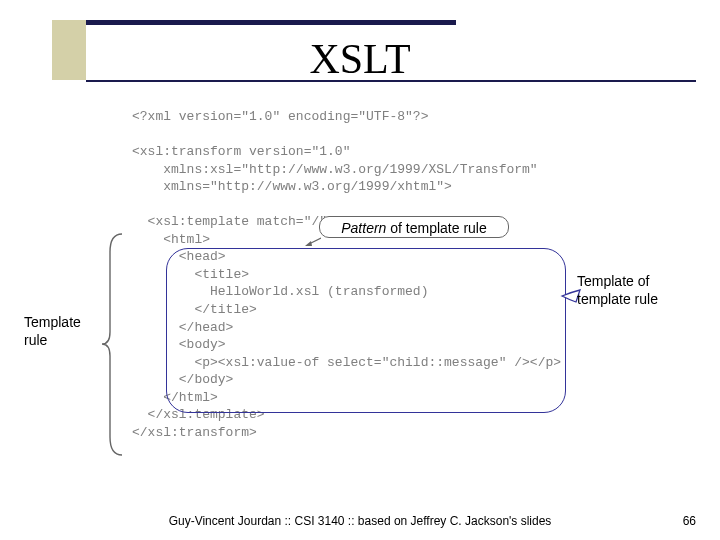 The width and height of the screenshot is (720, 540). What do you see at coordinates (360, 521) in the screenshot?
I see `footer-text: Guy-Vincent Jourdan :: CSI 3140 :: based…` at bounding box center [360, 521].